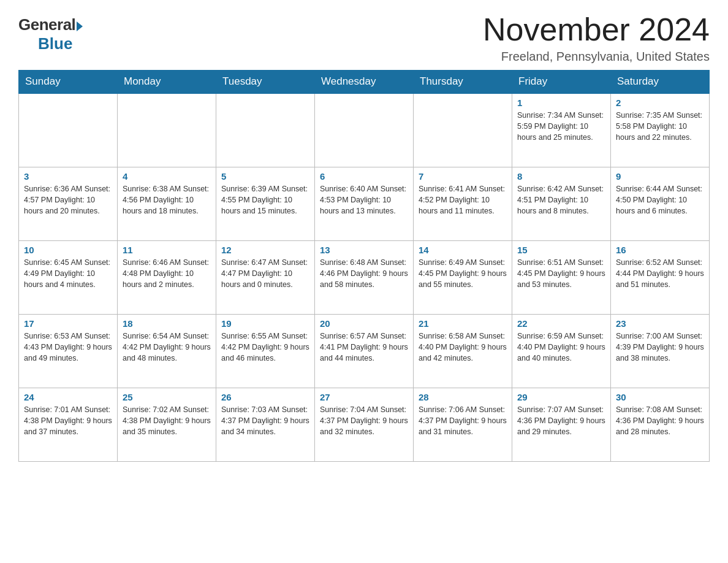 The height and width of the screenshot is (563, 728). Describe the element at coordinates (265, 324) in the screenshot. I see `day-number: 19` at that location.